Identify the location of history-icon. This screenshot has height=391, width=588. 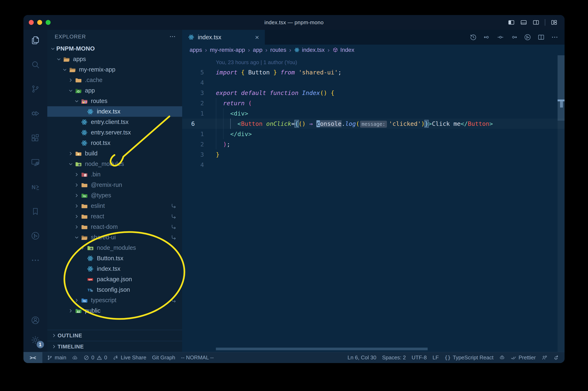
(473, 37).